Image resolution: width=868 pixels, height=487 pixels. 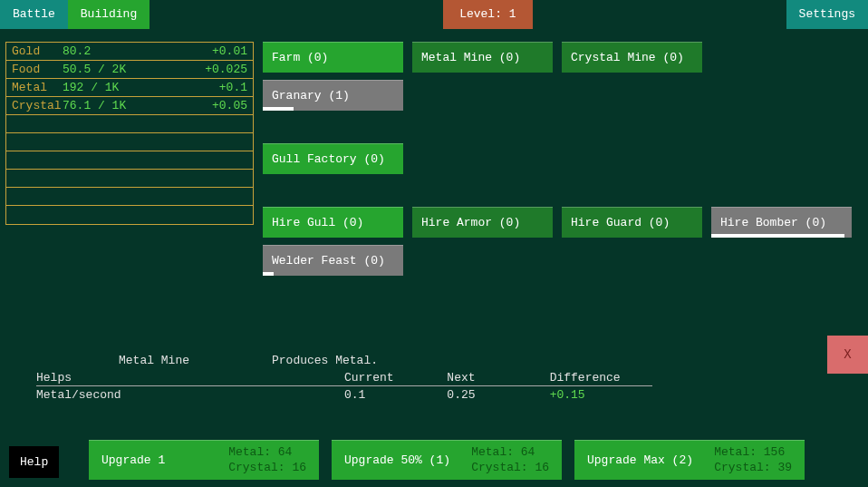 What do you see at coordinates (753, 461) in the screenshot?
I see `upgrade-cost: Metal: 156 Crystal: 39` at bounding box center [753, 461].